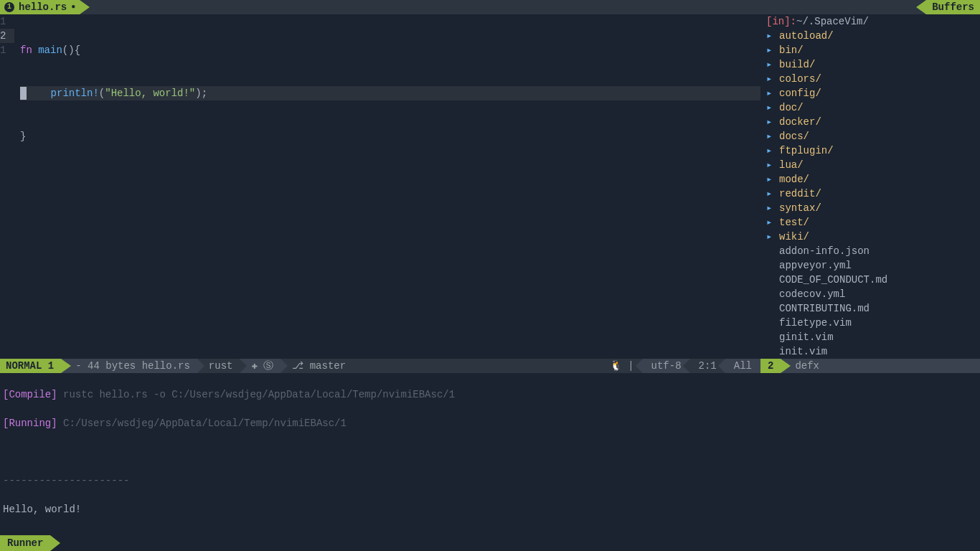  Describe the element at coordinates (873, 309) in the screenshot. I see `file-tree-file: CONTRIBUTING.md` at that location.